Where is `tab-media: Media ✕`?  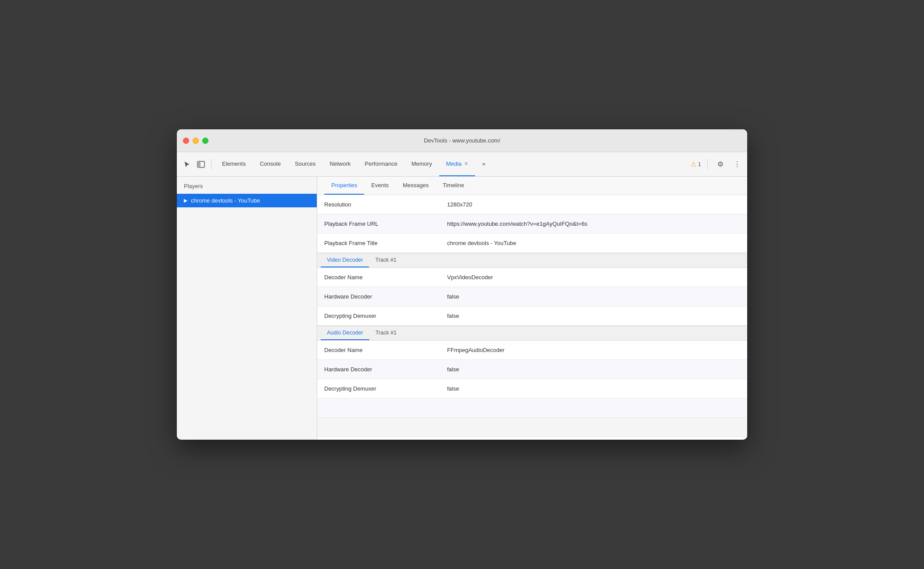
tab-media: Media ✕ is located at coordinates (457, 164).